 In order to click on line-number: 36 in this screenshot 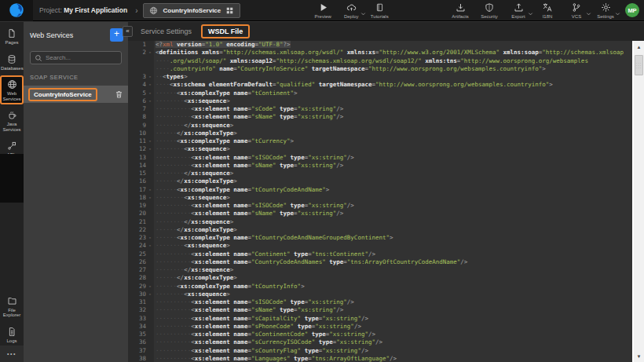, I will do `click(137, 342)`.